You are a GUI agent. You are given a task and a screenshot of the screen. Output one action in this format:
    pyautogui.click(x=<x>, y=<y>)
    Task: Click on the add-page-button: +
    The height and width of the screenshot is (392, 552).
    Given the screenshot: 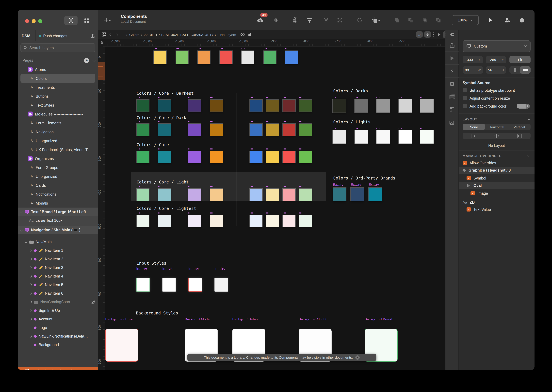 What is the action you would take?
    pyautogui.click(x=87, y=60)
    